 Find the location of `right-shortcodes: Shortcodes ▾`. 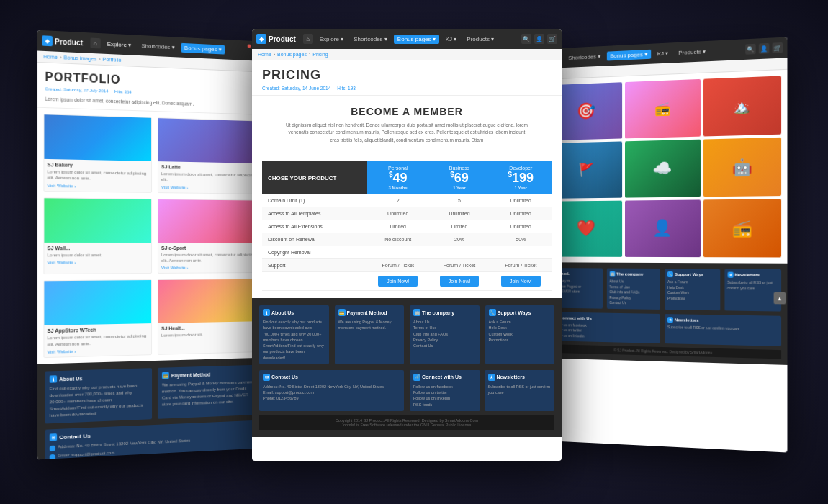

right-shortcodes: Shortcodes ▾ is located at coordinates (585, 56).